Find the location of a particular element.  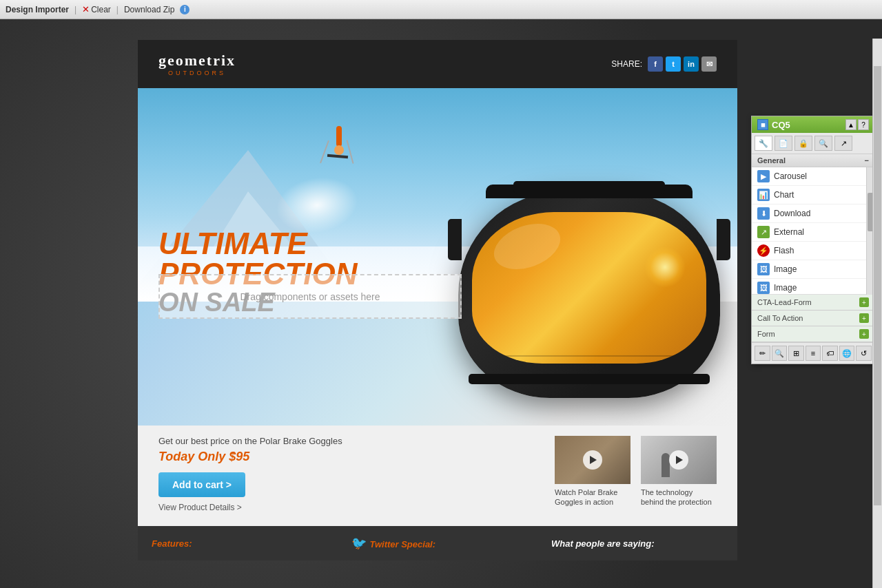

cq5-item-carousel: ▶ Carousel is located at coordinates (813, 176).